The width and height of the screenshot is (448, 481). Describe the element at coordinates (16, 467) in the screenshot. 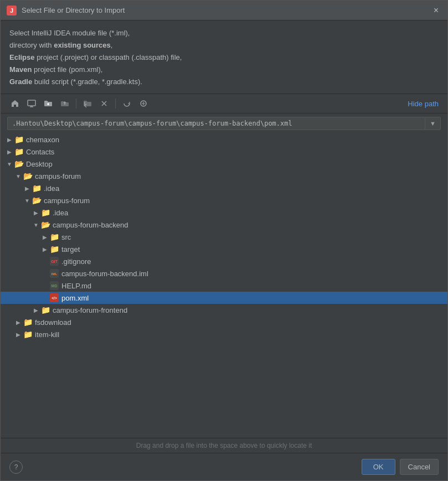

I see `help-button: ?` at that location.